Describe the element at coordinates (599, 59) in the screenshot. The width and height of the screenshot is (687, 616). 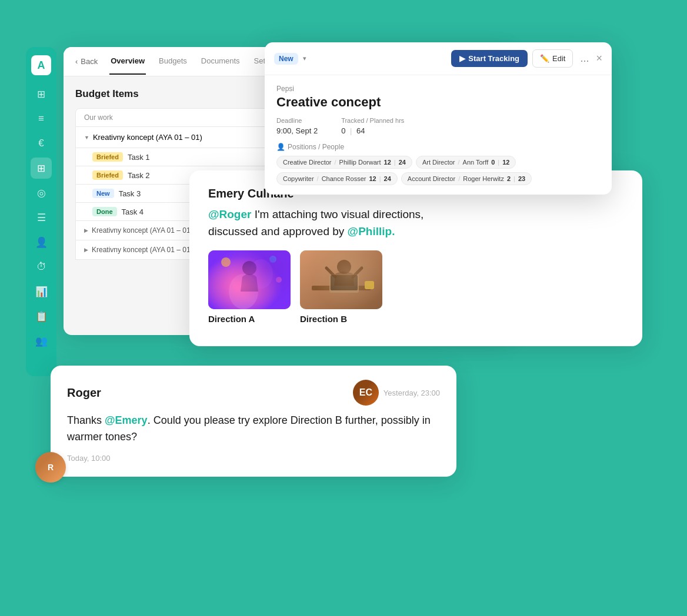
I see `close-button: ×` at that location.